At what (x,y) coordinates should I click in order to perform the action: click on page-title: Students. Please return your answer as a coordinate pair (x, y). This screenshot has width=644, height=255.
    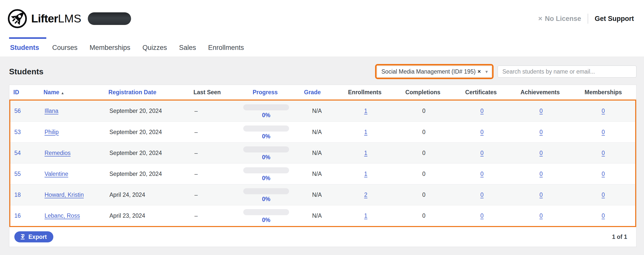
    Looking at the image, I should click on (26, 72).